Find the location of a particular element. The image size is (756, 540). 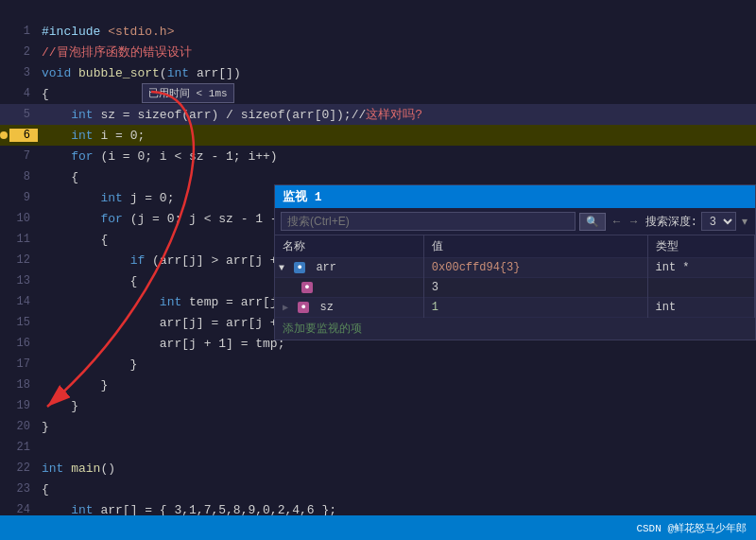

table-row: ▼ ● arr 0x00cffd94{3} int * is located at coordinates (515, 269).